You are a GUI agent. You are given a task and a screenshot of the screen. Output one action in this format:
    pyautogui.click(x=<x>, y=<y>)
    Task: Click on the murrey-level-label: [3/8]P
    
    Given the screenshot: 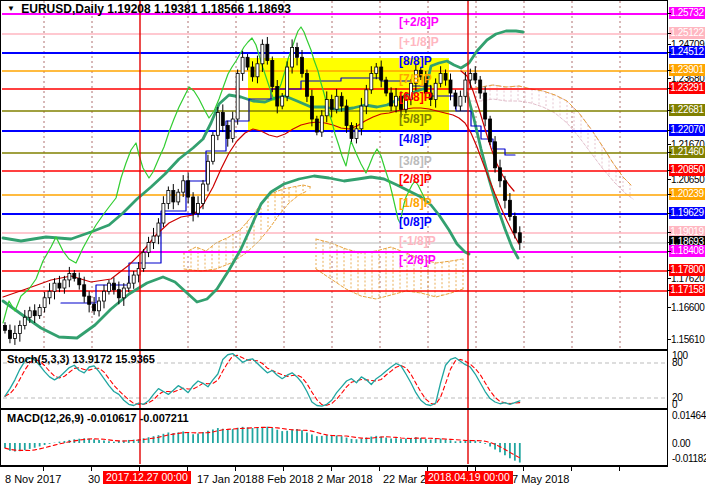 What is the action you would take?
    pyautogui.click(x=416, y=162)
    